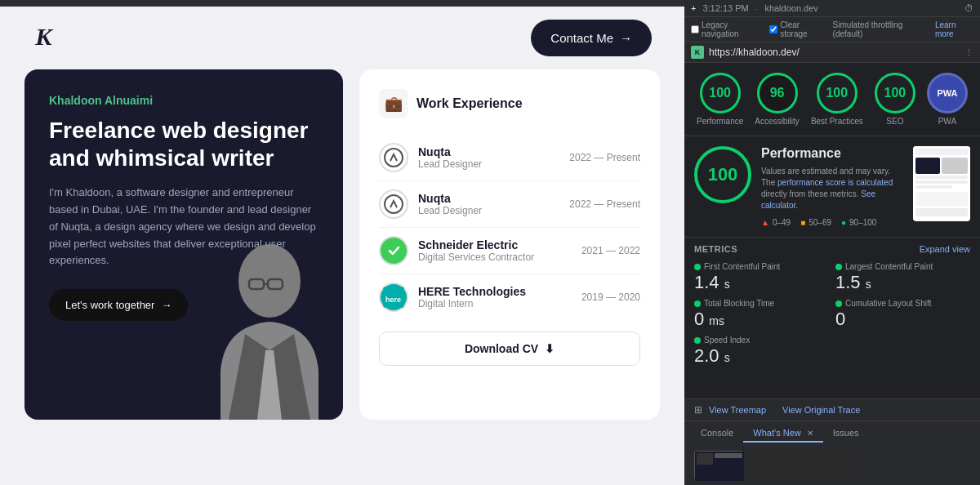 This screenshot has height=485, width=980. I want to click on work-info-nuqta1: Nuqta Lead Designer, so click(493, 158).